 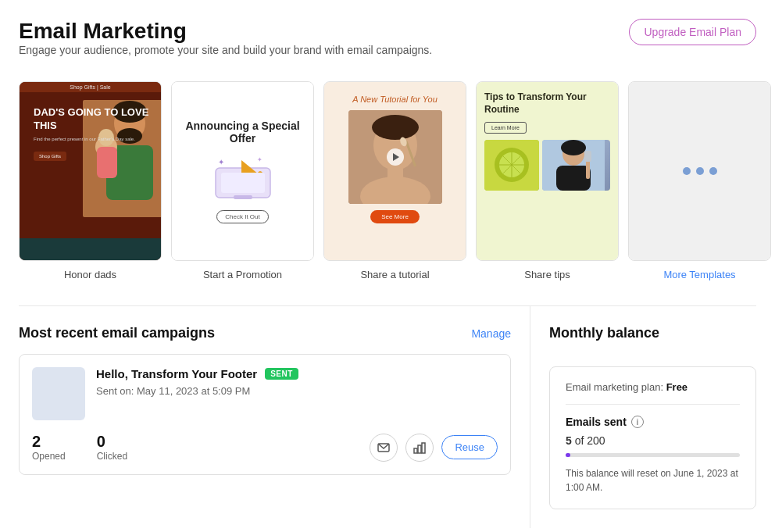 What do you see at coordinates (653, 422) in the screenshot?
I see `emails-sent-label-row: Emails sent i` at bounding box center [653, 422].